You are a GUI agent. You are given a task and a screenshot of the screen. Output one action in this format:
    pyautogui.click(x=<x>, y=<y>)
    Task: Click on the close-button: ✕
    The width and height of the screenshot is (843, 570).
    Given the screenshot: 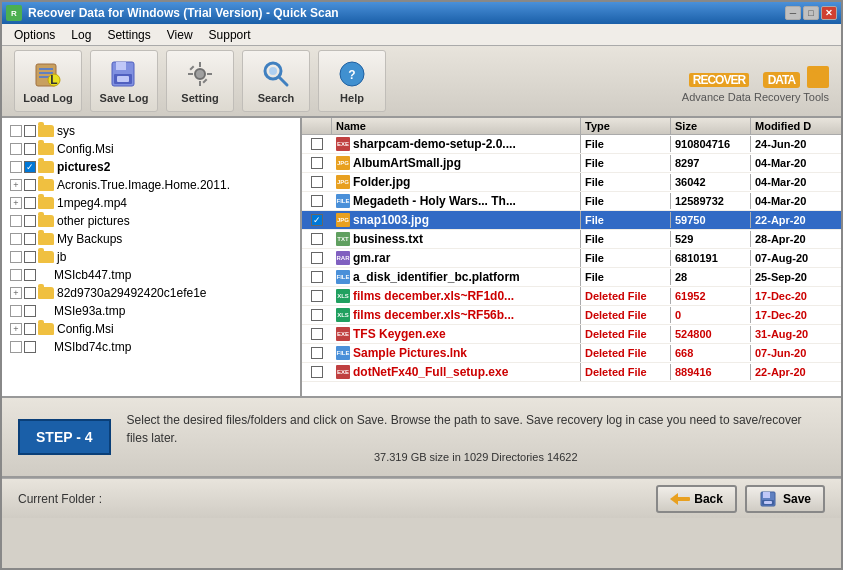 What is the action you would take?
    pyautogui.click(x=829, y=13)
    